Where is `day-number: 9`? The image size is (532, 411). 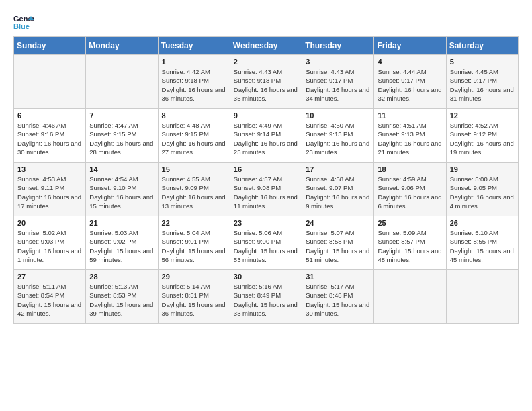 day-number: 9 is located at coordinates (266, 116).